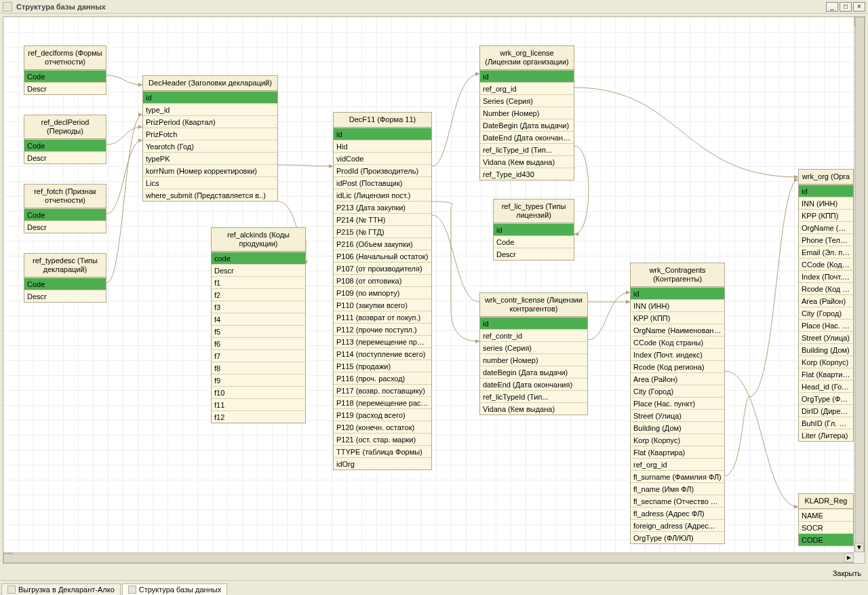 This screenshot has height=595, width=868. What do you see at coordinates (210, 170) in the screenshot?
I see `field-row: korrNum (Номер корректировки)` at bounding box center [210, 170].